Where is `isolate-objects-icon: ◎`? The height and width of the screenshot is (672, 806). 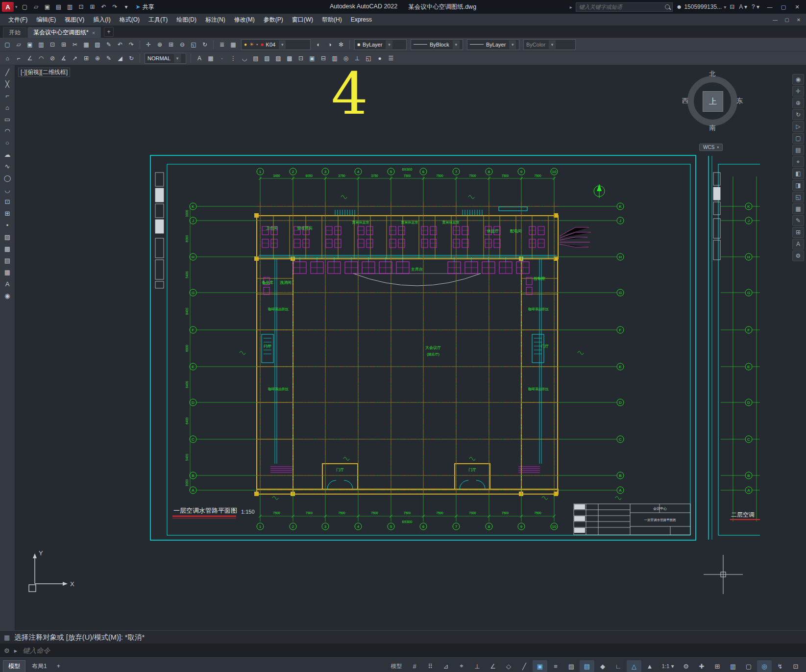
isolate-objects-icon: ◎ is located at coordinates (764, 666).